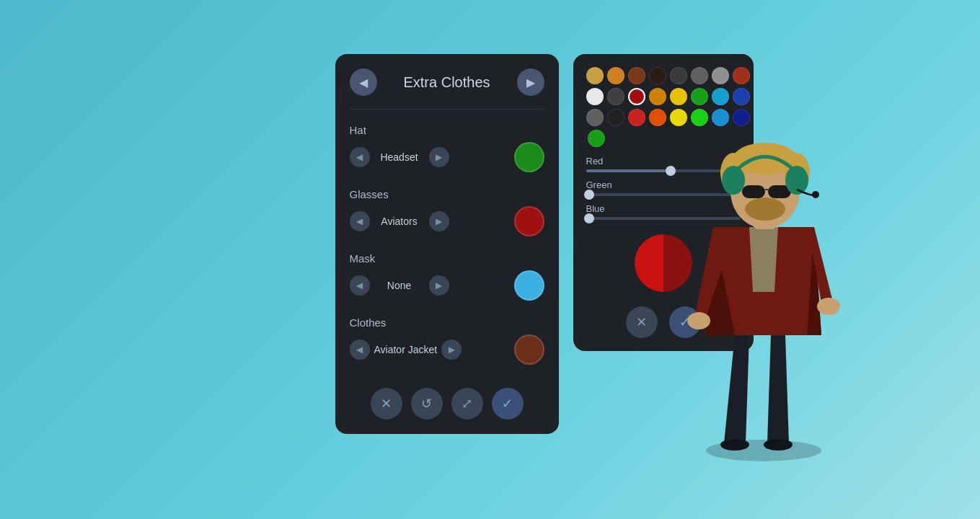  I want to click on clothes-item-name: Aviator Jacket, so click(406, 350).